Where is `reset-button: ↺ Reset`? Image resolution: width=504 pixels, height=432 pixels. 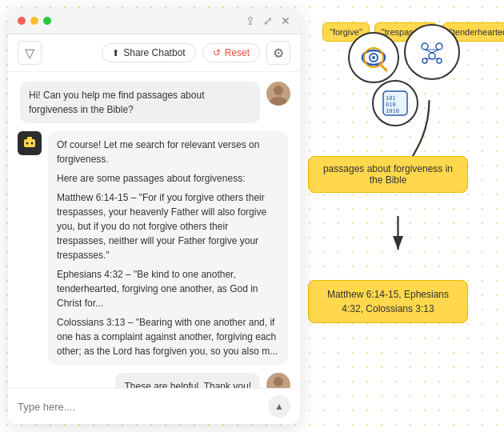
reset-button: ↺ Reset is located at coordinates (231, 53).